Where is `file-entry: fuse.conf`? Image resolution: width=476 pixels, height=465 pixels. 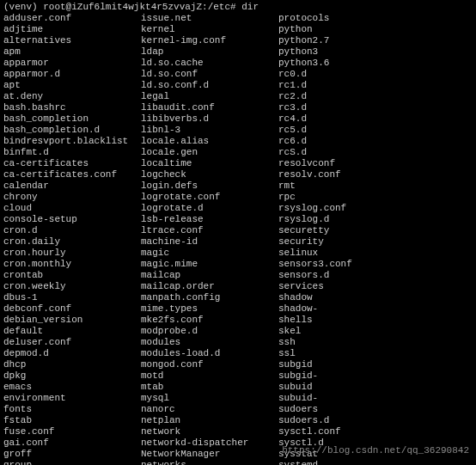
file-entry: fuse.conf is located at coordinates (72, 431).